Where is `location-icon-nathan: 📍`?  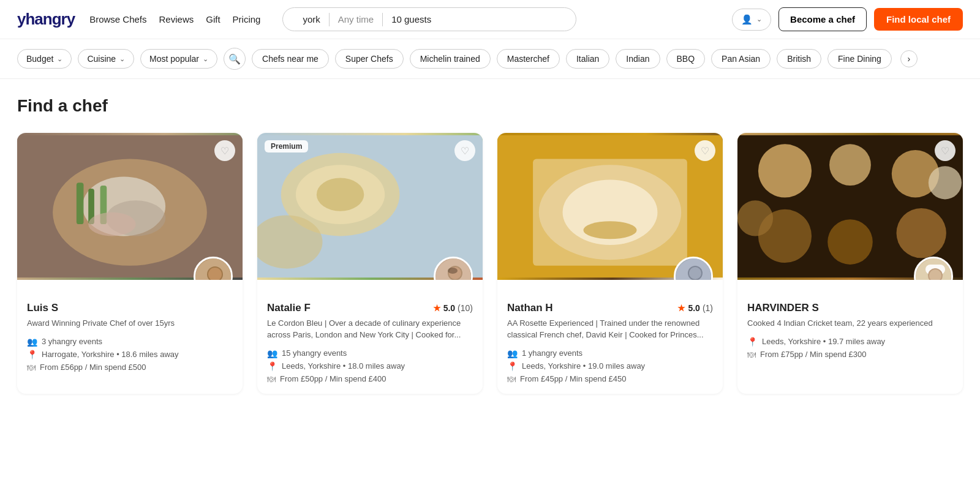
location-icon-nathan: 📍 is located at coordinates (512, 366).